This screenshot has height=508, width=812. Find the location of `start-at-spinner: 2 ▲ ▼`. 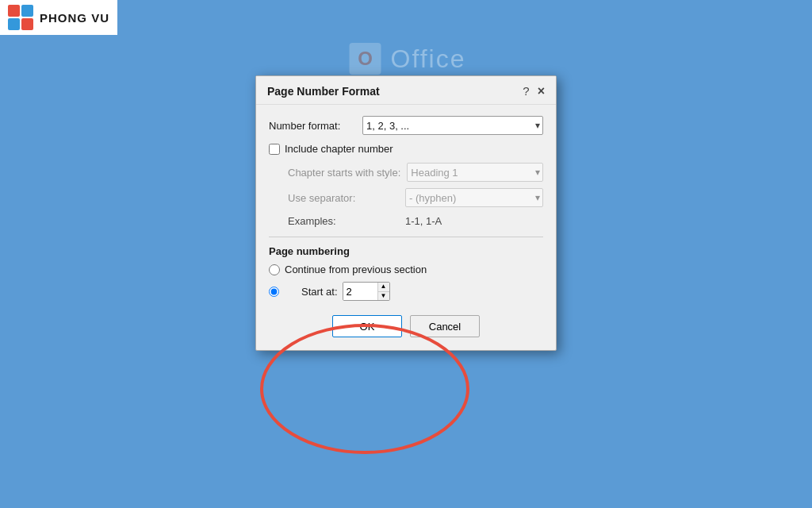

start-at-spinner: 2 ▲ ▼ is located at coordinates (366, 291).